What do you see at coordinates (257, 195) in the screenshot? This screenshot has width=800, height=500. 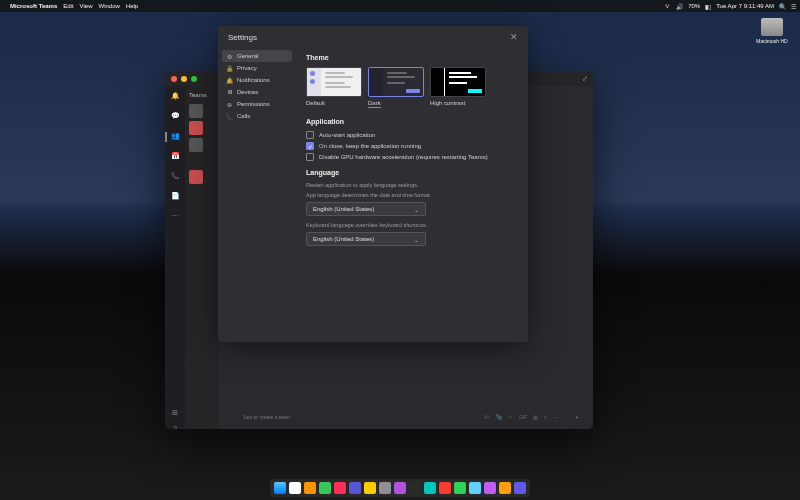 I see `settings-nav: ⚙General 🔒Privacy 🔔Notifications 🖥Device…` at bounding box center [257, 195].